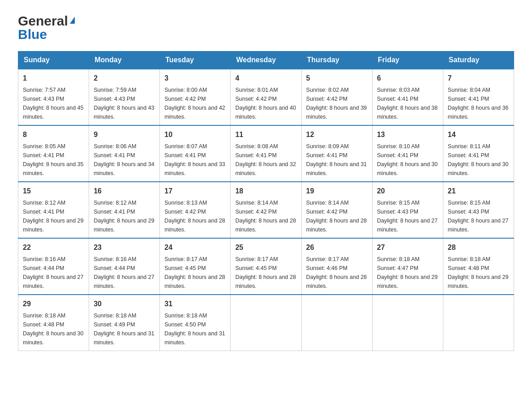 The height and width of the screenshot is (411, 532). What do you see at coordinates (266, 248) in the screenshot?
I see `day-number: 25` at bounding box center [266, 248].